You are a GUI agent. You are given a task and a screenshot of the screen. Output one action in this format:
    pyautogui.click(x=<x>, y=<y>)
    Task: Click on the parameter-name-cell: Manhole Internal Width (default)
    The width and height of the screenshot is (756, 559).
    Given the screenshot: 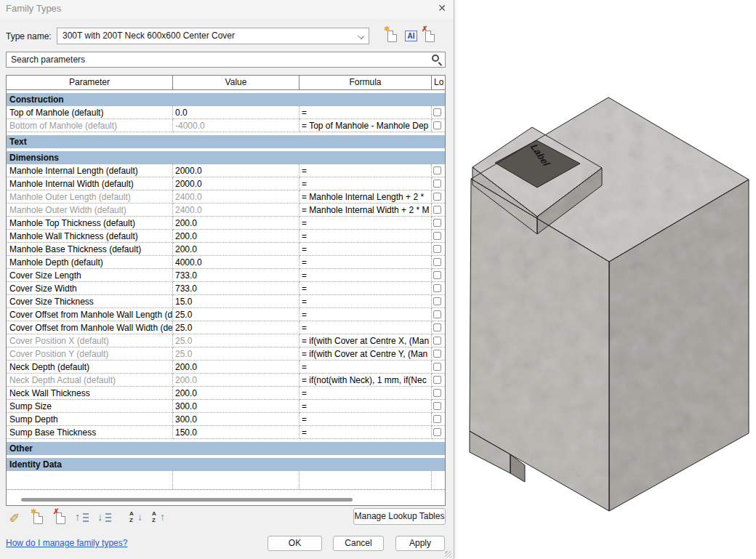 What is the action you would take?
    pyautogui.click(x=90, y=184)
    